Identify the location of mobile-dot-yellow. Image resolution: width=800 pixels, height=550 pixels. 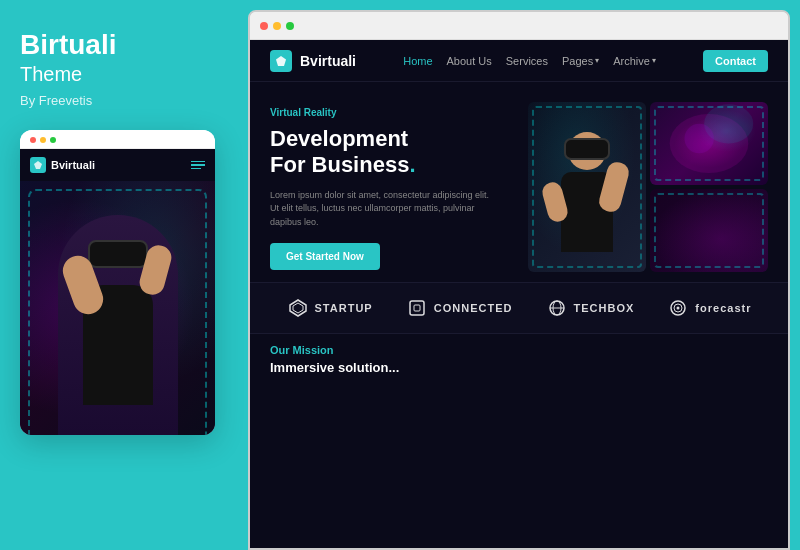
(43, 140).